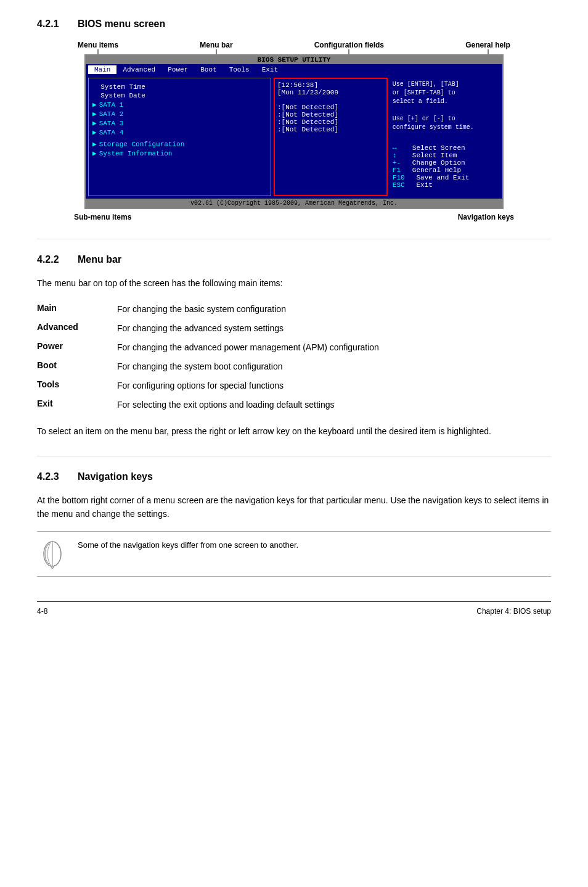 The image size is (588, 887). What do you see at coordinates (178, 70) in the screenshot?
I see `bios-menu-power: Power` at bounding box center [178, 70].